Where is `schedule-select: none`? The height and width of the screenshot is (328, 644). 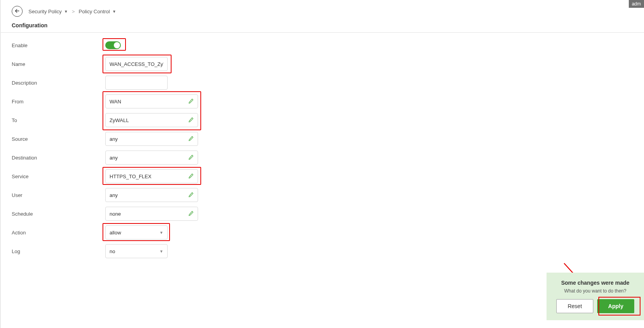
schedule-select: none is located at coordinates (152, 214).